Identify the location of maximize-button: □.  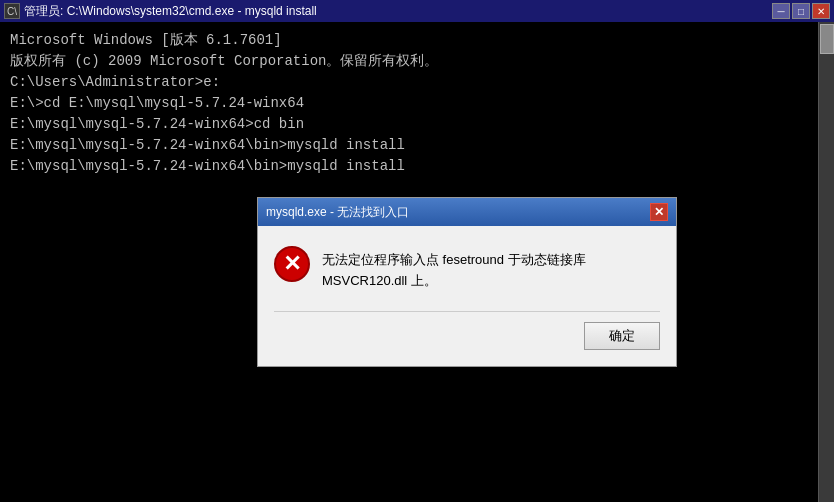
(801, 11).